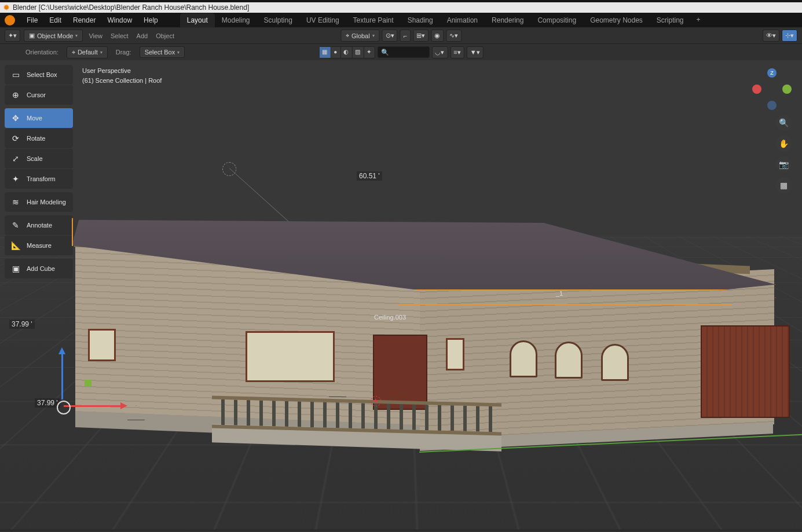 The width and height of the screenshot is (802, 532). What do you see at coordinates (440, 52) in the screenshot?
I see `overlay-dropdown: ◡▾` at bounding box center [440, 52].